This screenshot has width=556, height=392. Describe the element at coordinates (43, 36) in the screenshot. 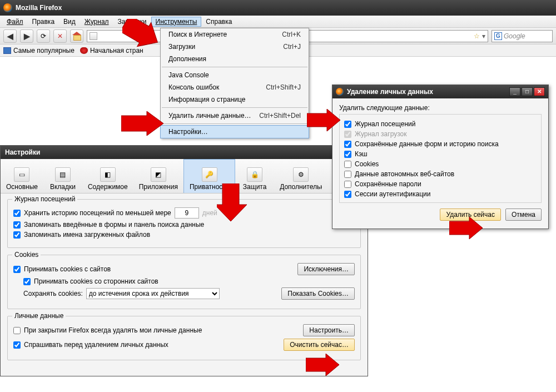

I see `reload-button: ⟳` at that location.